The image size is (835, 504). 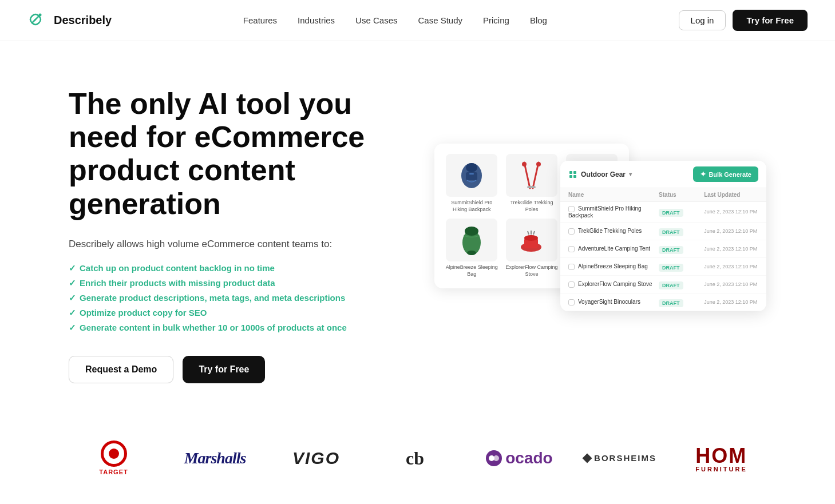 What do you see at coordinates (532, 248) in the screenshot?
I see `product-thumb-stove: ExplorerFlow Camping Stove` at bounding box center [532, 248].